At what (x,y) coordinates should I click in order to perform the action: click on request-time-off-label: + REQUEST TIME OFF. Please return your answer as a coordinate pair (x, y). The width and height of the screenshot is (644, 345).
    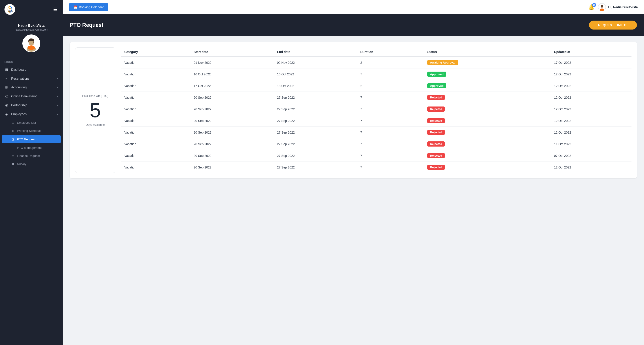
    Looking at the image, I should click on (613, 25).